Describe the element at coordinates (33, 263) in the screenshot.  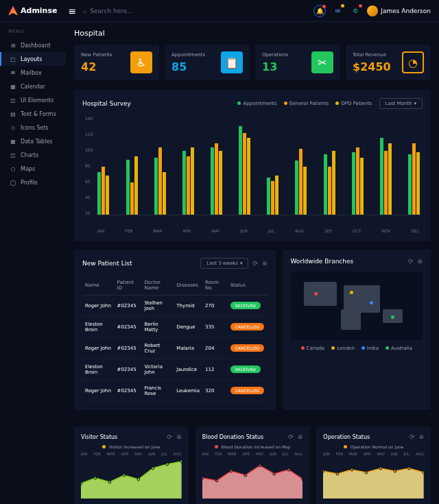
I see `sidebar: MENU ⊞Dashboard⬚Layouts✉Mailbox▦Calendar…` at that location.